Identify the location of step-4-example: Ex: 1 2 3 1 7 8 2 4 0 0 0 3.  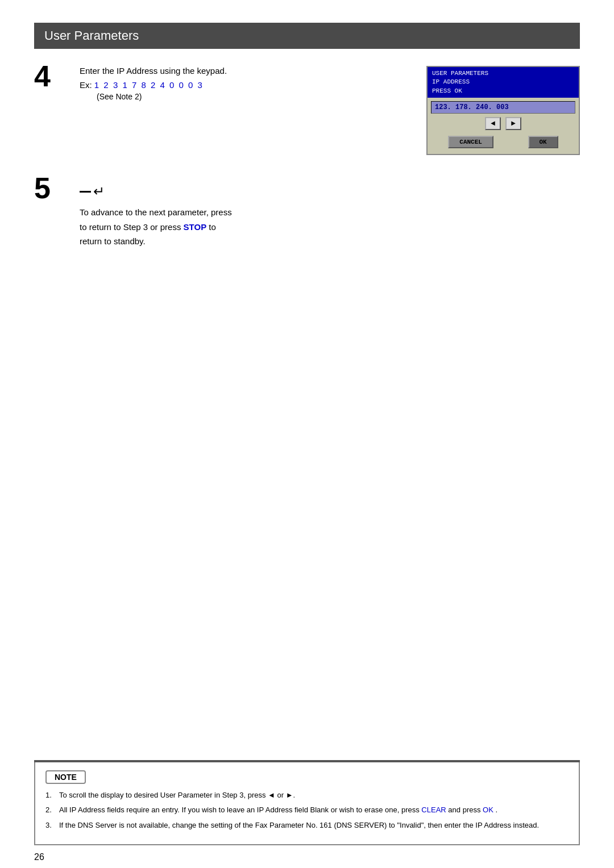
(242, 85).